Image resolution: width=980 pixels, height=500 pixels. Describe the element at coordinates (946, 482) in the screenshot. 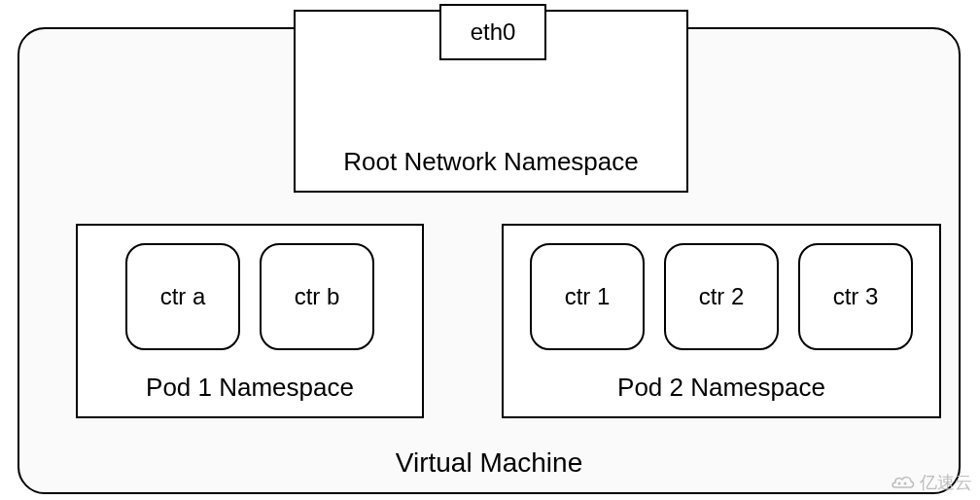

I see `watermark-text: 亿速云` at that location.